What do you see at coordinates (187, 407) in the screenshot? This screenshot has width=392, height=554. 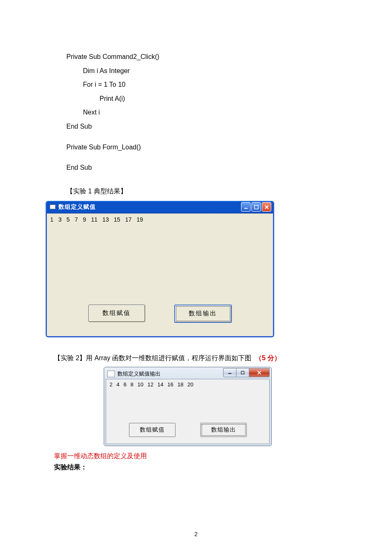 I see `window-7: 数组定义赋值输出 2 4 6 8 10 12 14 16 18 20 数组赋值` at bounding box center [187, 407].